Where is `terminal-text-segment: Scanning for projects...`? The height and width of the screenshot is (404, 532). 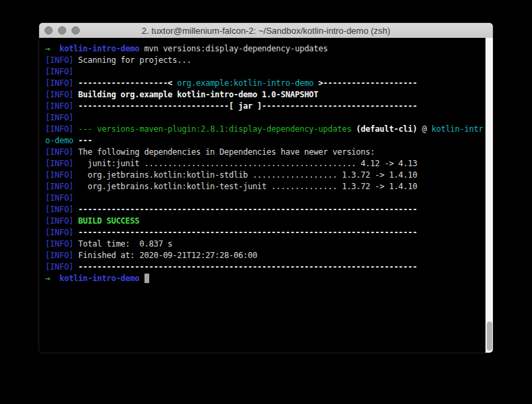
terminal-text-segment: Scanning for projects... is located at coordinates (132, 60).